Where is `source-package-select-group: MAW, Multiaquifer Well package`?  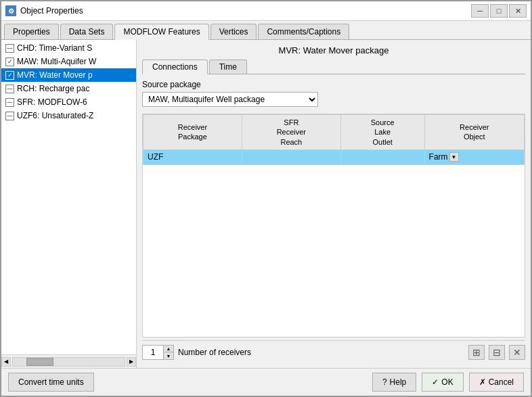 source-package-select-group: MAW, Multiaquifer Well package is located at coordinates (334, 99).